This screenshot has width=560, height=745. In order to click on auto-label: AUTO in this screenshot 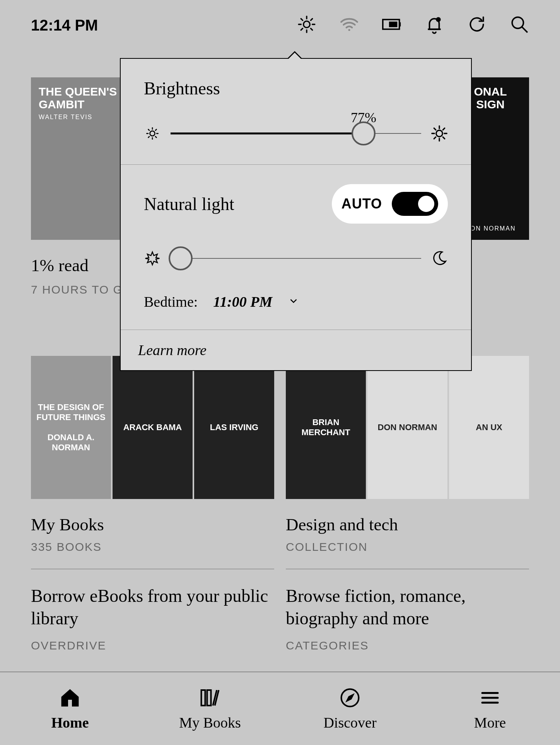, I will do `click(362, 204)`.